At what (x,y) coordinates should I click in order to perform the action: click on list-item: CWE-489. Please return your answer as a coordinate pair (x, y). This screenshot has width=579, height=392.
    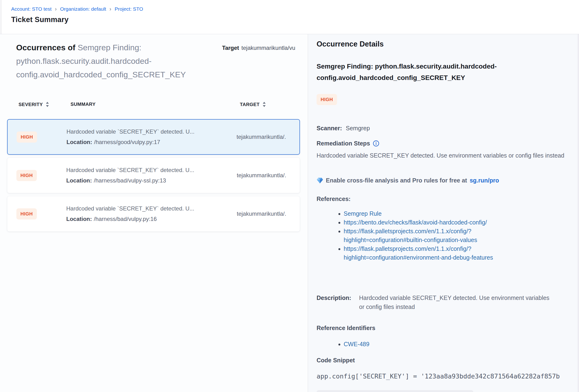
    Looking at the image, I should click on (356, 344).